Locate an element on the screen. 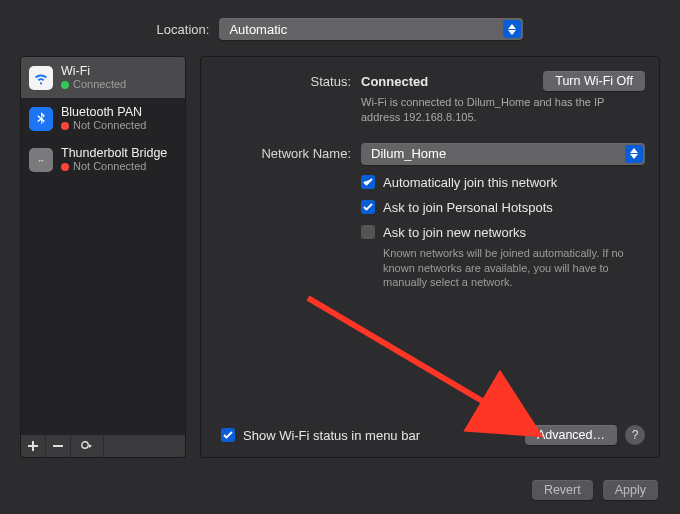 Image resolution: width=680 pixels, height=514 pixels. thunderbolt-icon: ↔ is located at coordinates (41, 160).